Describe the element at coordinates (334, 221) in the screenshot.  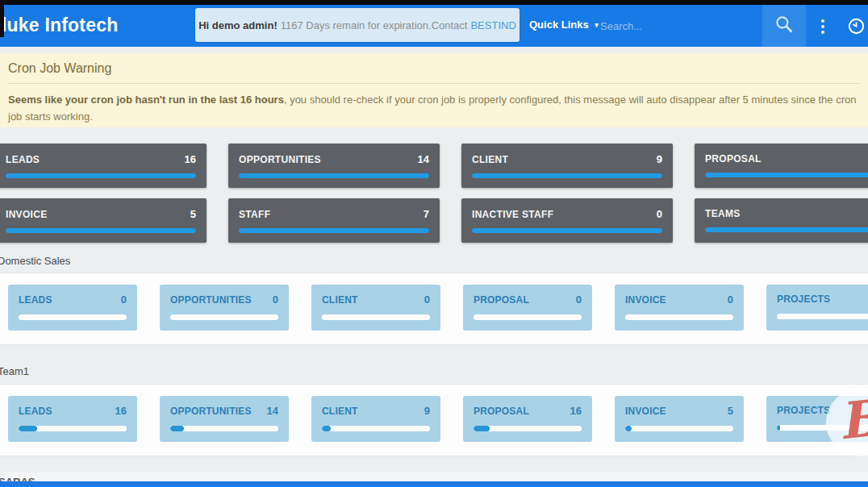
I see `summary-card-staff: STAFF7` at that location.